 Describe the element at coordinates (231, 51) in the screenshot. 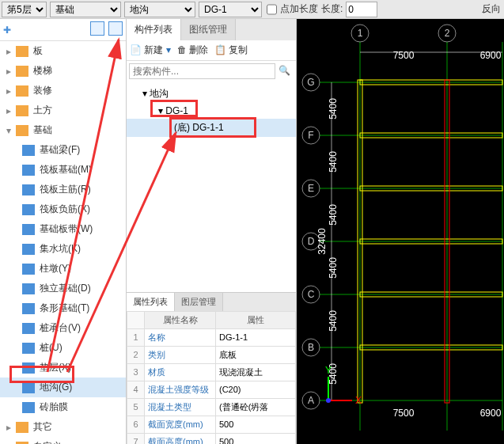

I see `copy-button: 📋 复制` at that location.